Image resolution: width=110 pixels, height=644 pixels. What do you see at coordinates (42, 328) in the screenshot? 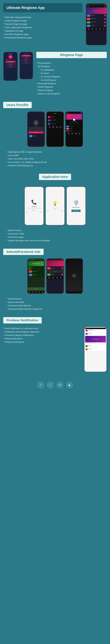
I see `feature-item: Send Notiifcation to unlimated users` at bounding box center [42, 328].